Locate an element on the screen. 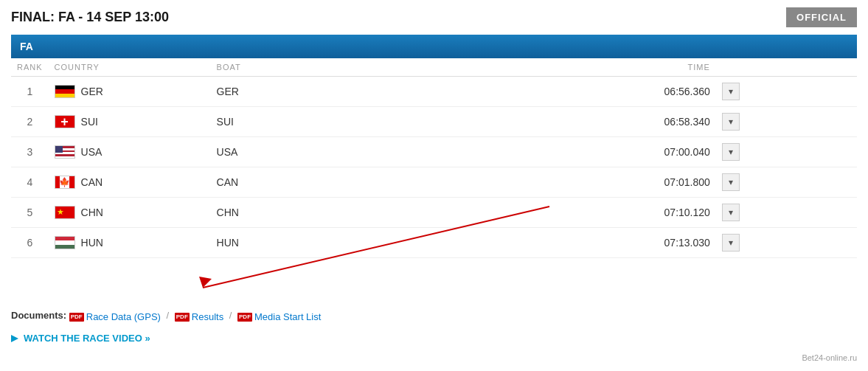 Image resolution: width=868 pixels, height=371 pixels. country-cell: GER is located at coordinates (130, 91).